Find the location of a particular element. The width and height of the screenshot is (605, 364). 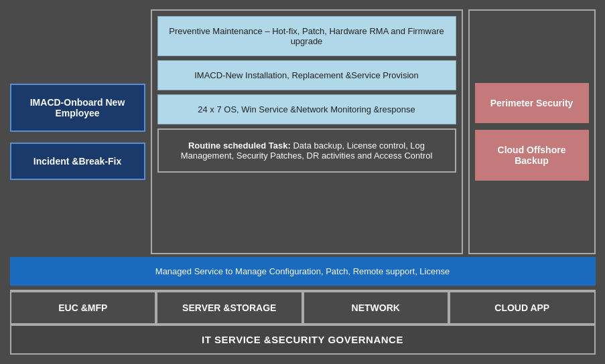

imacd-installation-label: IMACD-New Installation, Replacement &Ser… is located at coordinates (307, 75).